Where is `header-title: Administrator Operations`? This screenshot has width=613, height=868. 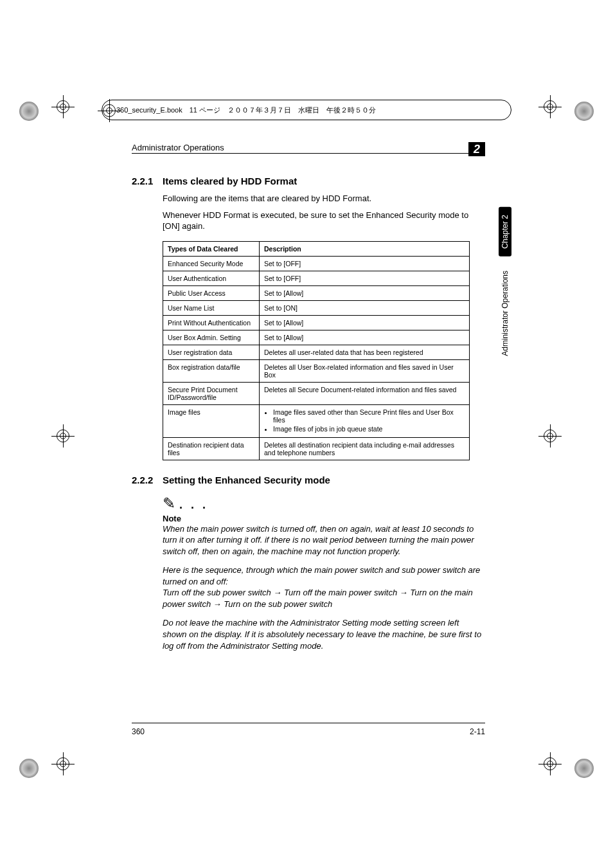 header-title: Administrator Operations is located at coordinates (178, 148).